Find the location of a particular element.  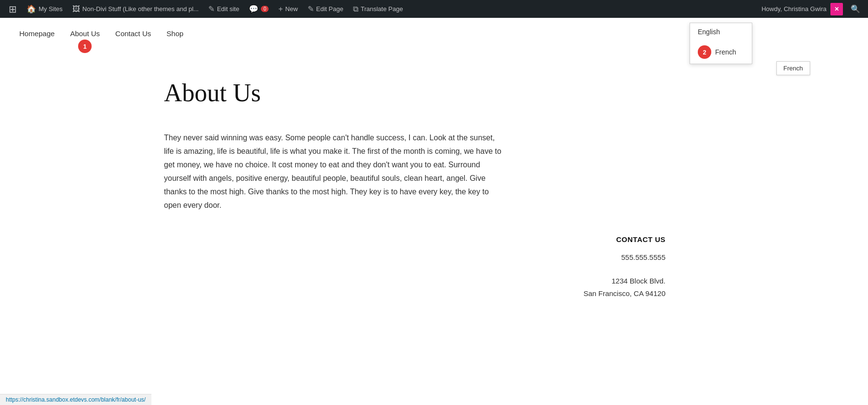

my-sites-label: My Sites is located at coordinates (51, 9).